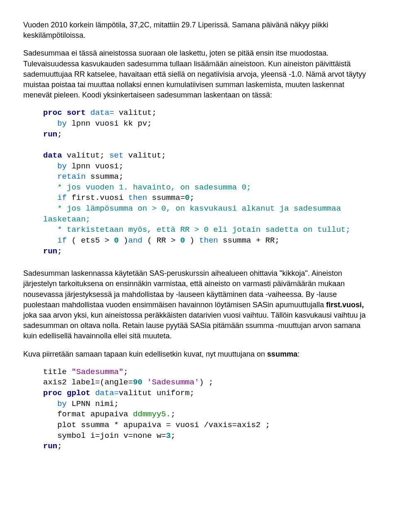 Image resolution: width=398 pixels, height=532 pixels. What do you see at coordinates (104, 436) in the screenshot?
I see `stmt-symbol: symbol i=join v=none w=` at bounding box center [104, 436].